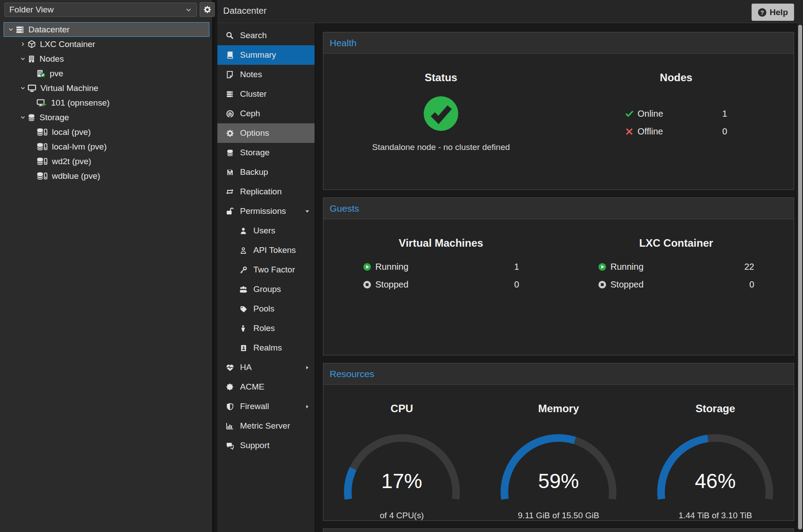 The image size is (803, 532). What do you see at coordinates (779, 12) in the screenshot?
I see `help-button-label: Help` at bounding box center [779, 12].